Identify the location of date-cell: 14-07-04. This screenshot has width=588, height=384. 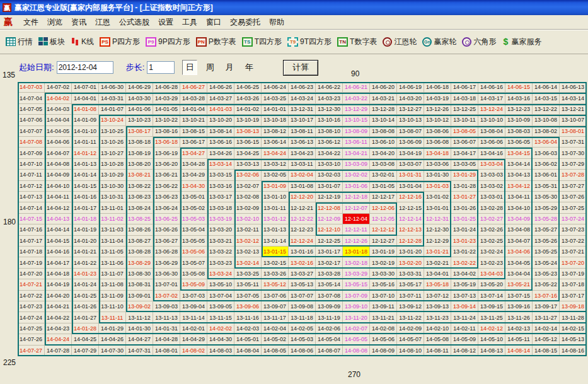
(32, 98).